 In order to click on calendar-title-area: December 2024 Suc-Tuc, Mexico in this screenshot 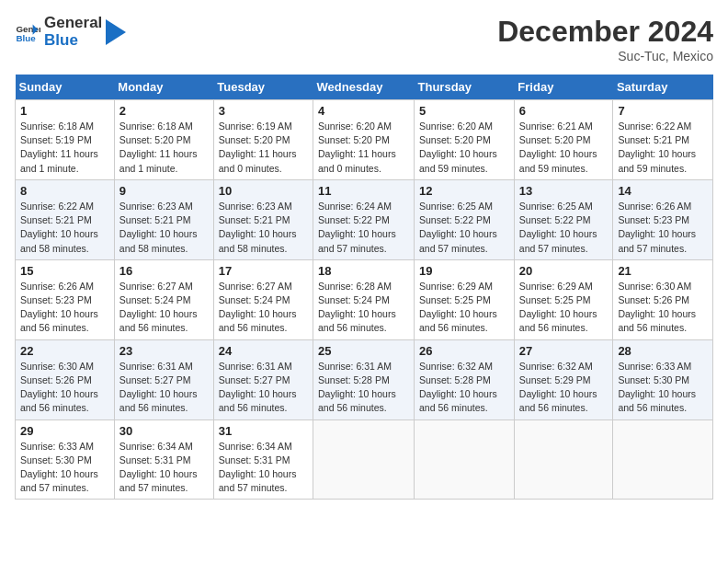, I will do `click(605, 39)`.